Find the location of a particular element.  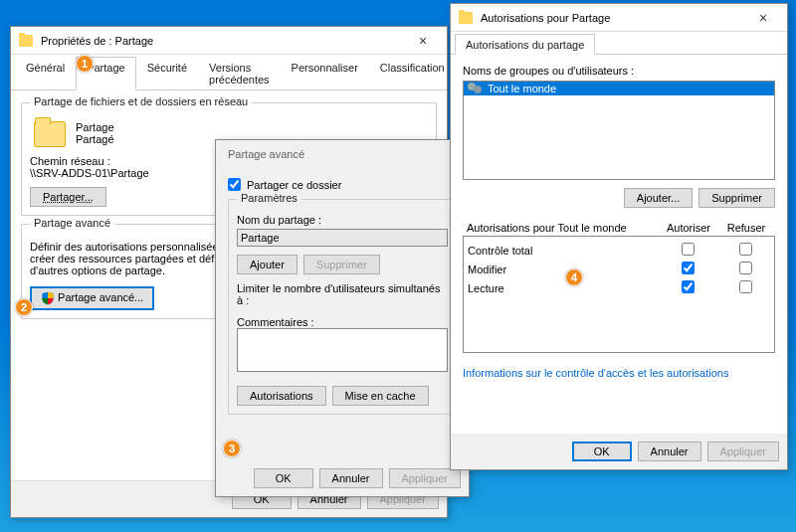

permissions-button: Autorisations is located at coordinates (282, 396).